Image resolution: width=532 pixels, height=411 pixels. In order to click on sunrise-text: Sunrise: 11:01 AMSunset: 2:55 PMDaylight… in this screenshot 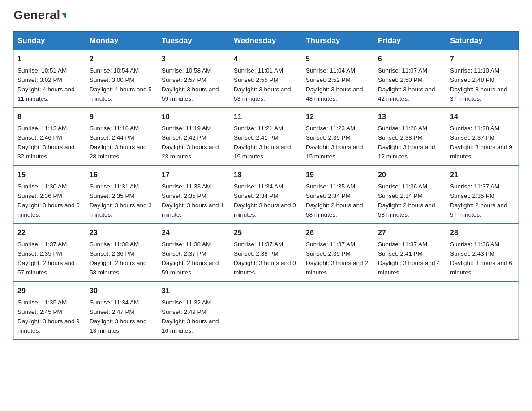, I will do `click(262, 85)`.